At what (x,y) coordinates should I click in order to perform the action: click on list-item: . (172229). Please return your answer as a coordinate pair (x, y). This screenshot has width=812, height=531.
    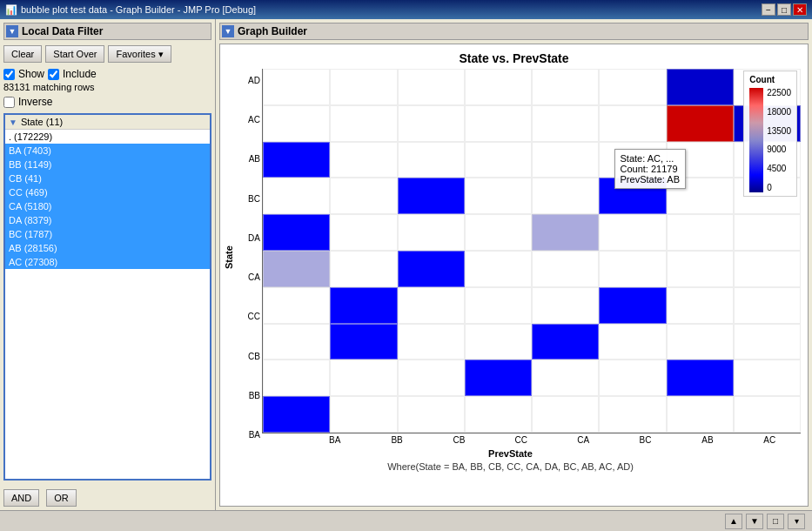
    Looking at the image, I should click on (108, 137).